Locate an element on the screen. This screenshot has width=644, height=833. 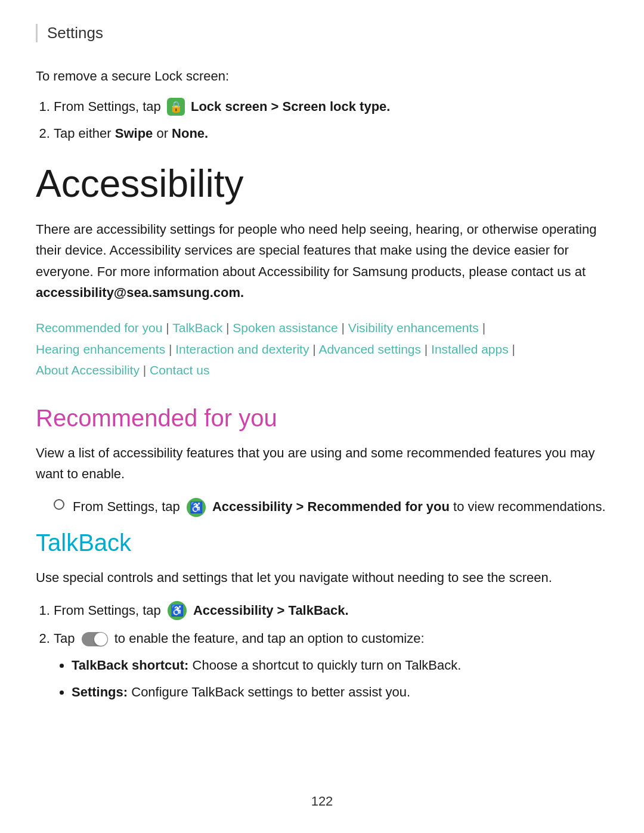
page-number: 122 is located at coordinates (322, 801).